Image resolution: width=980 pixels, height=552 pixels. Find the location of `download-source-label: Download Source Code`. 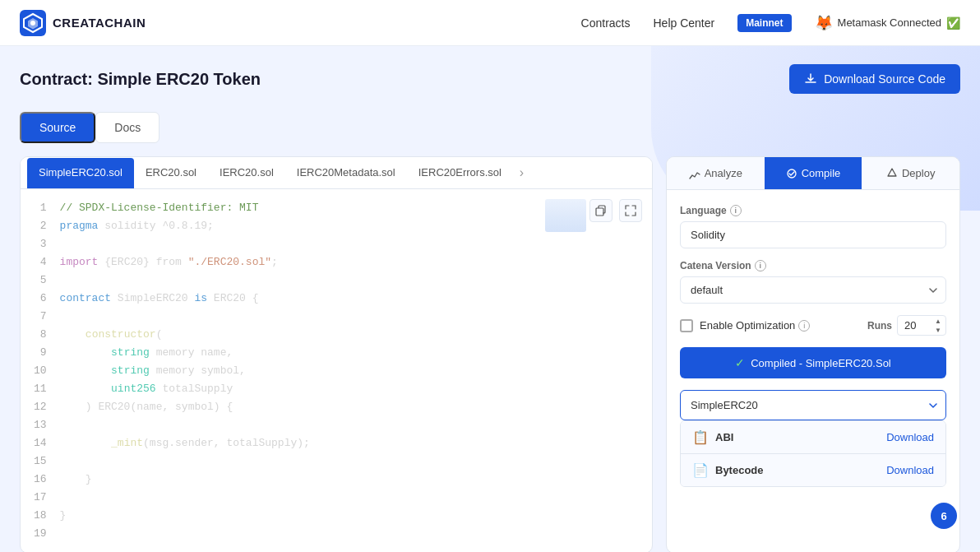

download-source-label: Download Source Code is located at coordinates (885, 79).